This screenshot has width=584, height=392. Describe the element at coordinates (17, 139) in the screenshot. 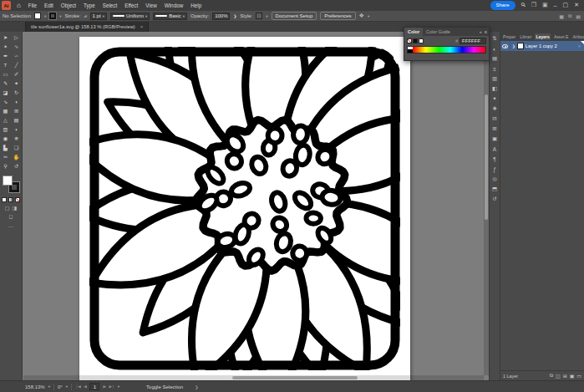

I see `symbol-sprayer-tool: ✵` at that location.